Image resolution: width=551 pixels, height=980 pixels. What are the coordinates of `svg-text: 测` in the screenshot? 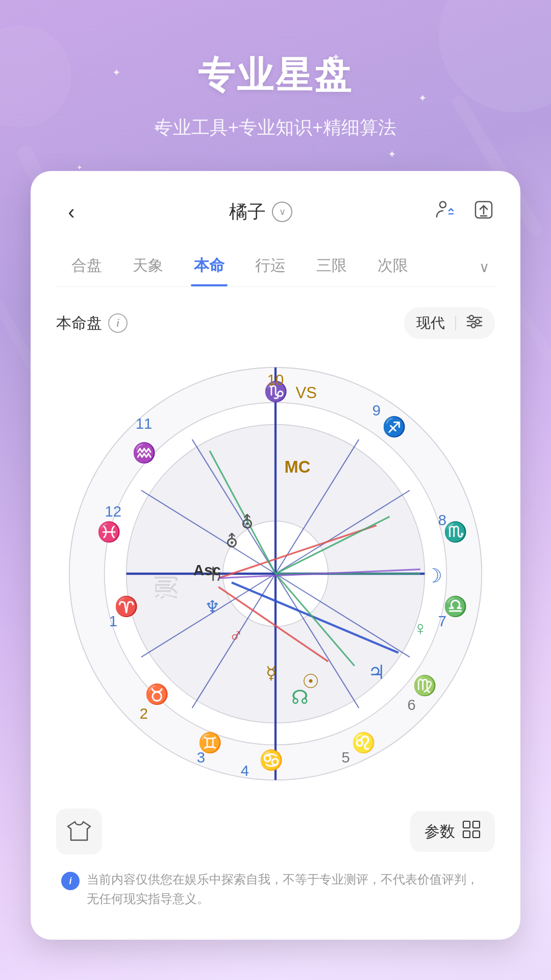 It's located at (166, 587).